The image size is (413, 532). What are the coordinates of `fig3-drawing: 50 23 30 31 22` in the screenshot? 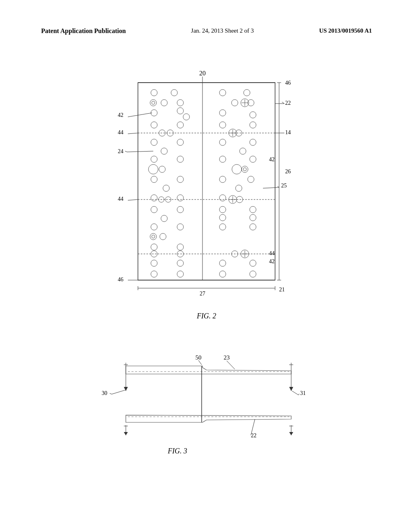 It's located at (206, 399).